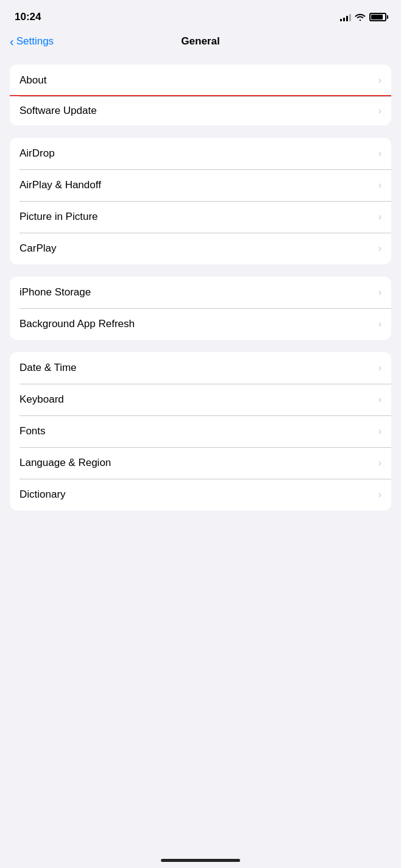  What do you see at coordinates (200, 431) in the screenshot?
I see `fonts-row: Fonts ›` at bounding box center [200, 431].